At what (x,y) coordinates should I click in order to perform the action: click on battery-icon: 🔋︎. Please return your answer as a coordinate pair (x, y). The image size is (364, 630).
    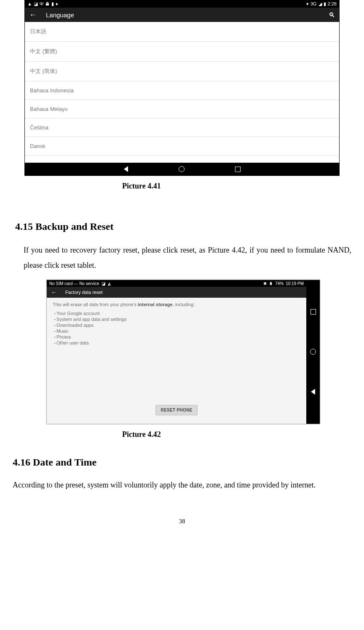
    Looking at the image, I should click on (271, 283).